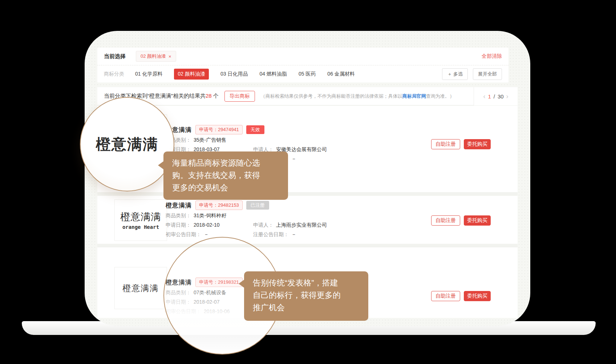  What do you see at coordinates (487, 74) in the screenshot?
I see `expand-all-button: 展开全部` at bounding box center [487, 74].